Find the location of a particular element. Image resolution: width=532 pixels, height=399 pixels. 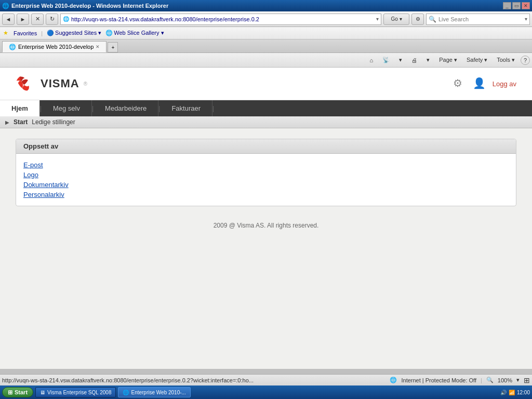

tab-bar: 🌐 Enterprise Web 2010-develop ✕ + is located at coordinates (266, 46).